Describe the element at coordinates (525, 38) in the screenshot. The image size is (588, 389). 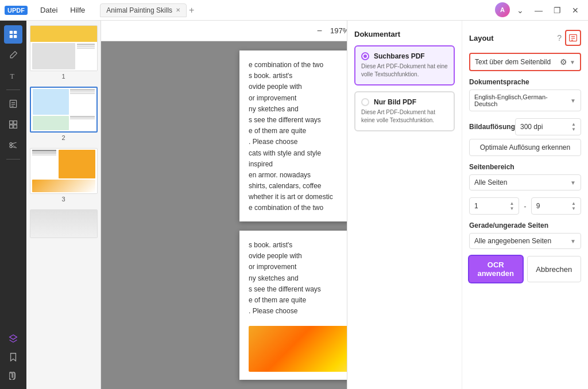
I see `settings-header: Layout ?` at that location.